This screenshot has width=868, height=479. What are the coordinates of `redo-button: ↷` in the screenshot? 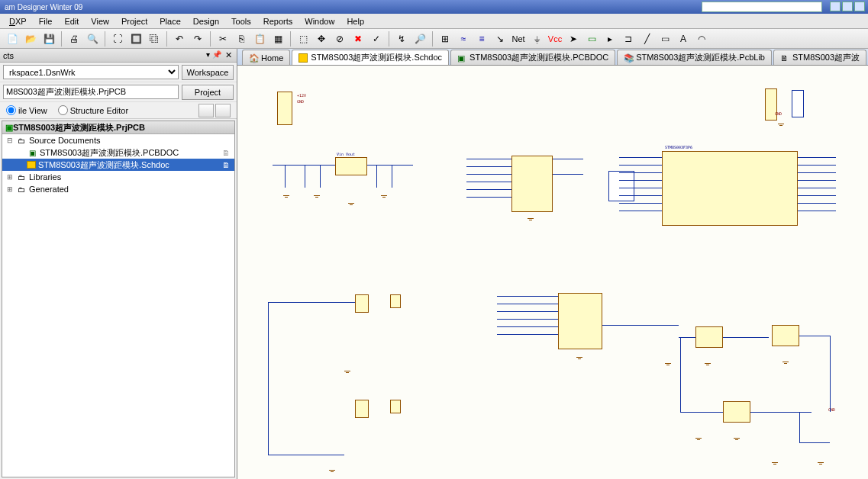 It's located at (198, 39).